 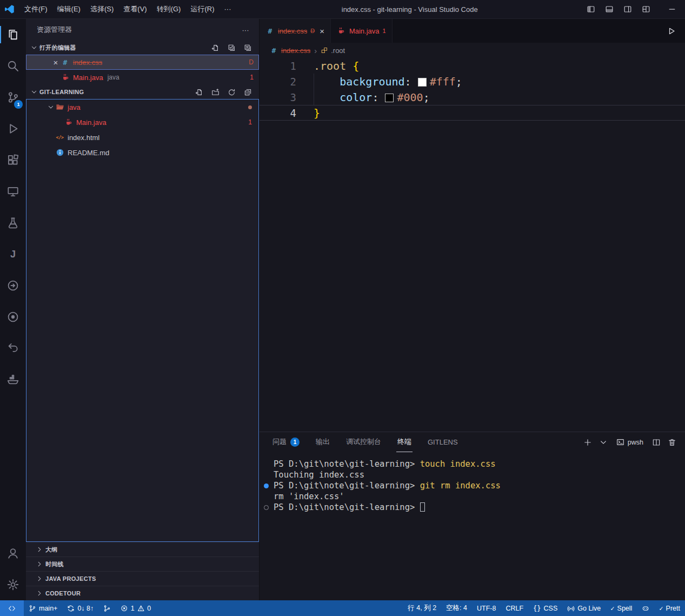 I want to click on panel-actions: pwsh, so click(x=630, y=442).